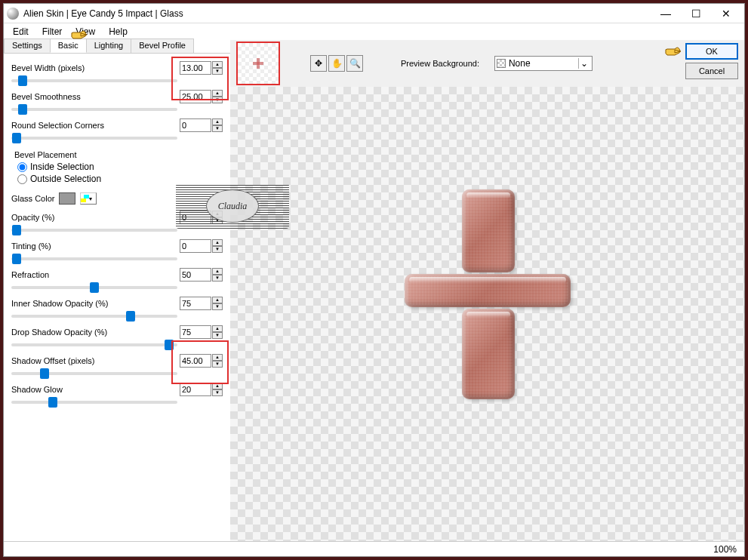 This screenshot has width=748, height=560. I want to click on row-inner-shadow: Inner Shadow Opacity (%) ▲▼, so click(117, 303).